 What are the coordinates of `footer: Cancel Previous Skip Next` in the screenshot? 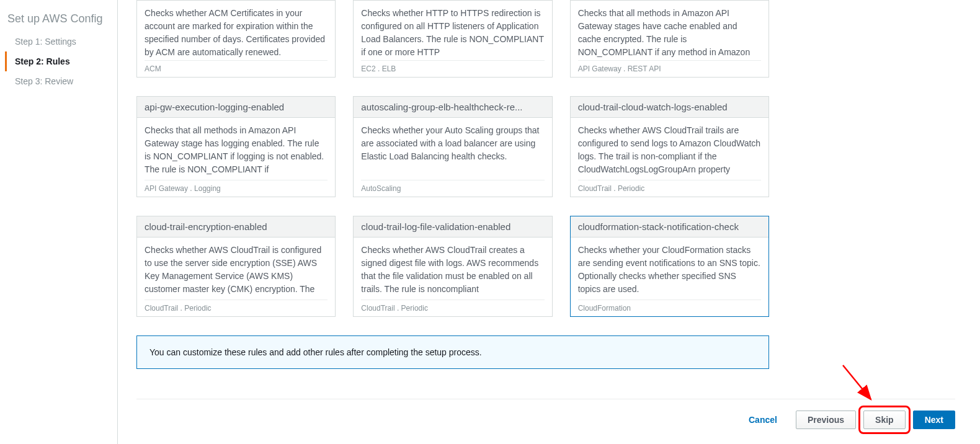 It's located at (546, 414).